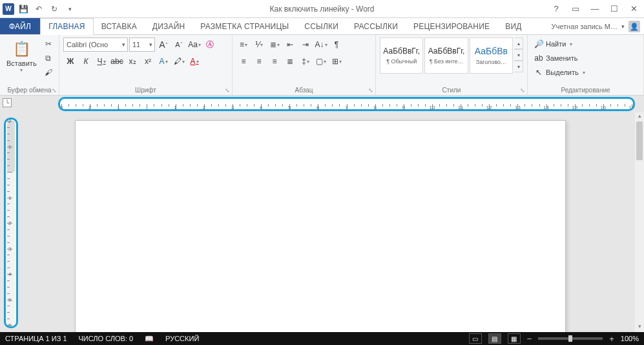  Describe the element at coordinates (39, 9) in the screenshot. I see `undo-icon: ↶` at that location.